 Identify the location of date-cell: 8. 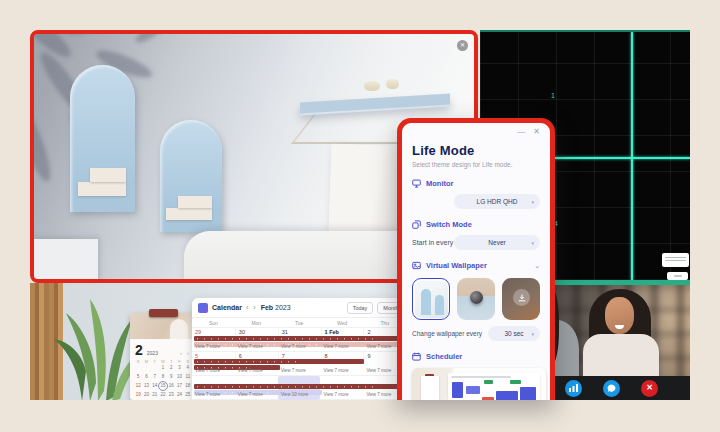
(342, 356).